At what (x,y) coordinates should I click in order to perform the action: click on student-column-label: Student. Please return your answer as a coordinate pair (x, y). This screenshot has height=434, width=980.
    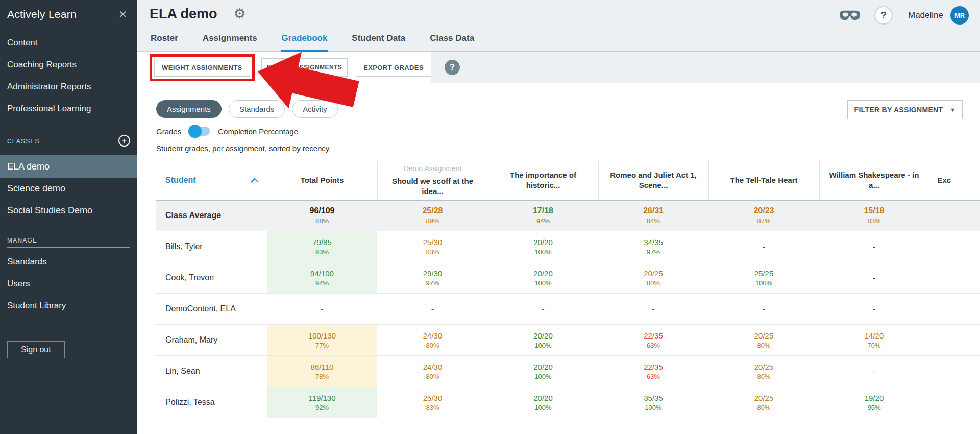
    Looking at the image, I should click on (181, 180).